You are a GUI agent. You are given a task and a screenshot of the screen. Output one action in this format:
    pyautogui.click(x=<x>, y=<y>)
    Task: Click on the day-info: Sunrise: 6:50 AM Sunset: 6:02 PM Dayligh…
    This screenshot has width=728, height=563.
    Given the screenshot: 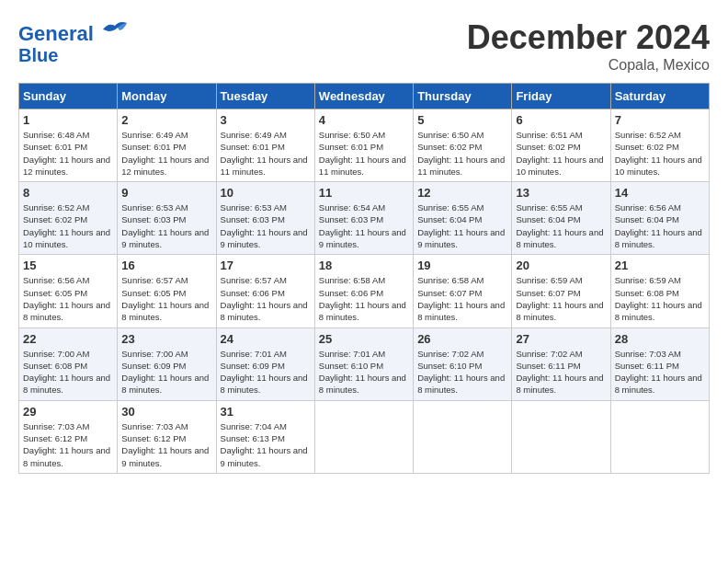 What is the action you would take?
    pyautogui.click(x=462, y=153)
    